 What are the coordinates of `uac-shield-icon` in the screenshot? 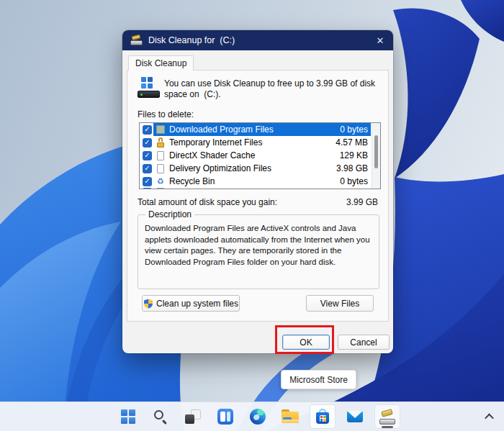 It's located at (148, 304).